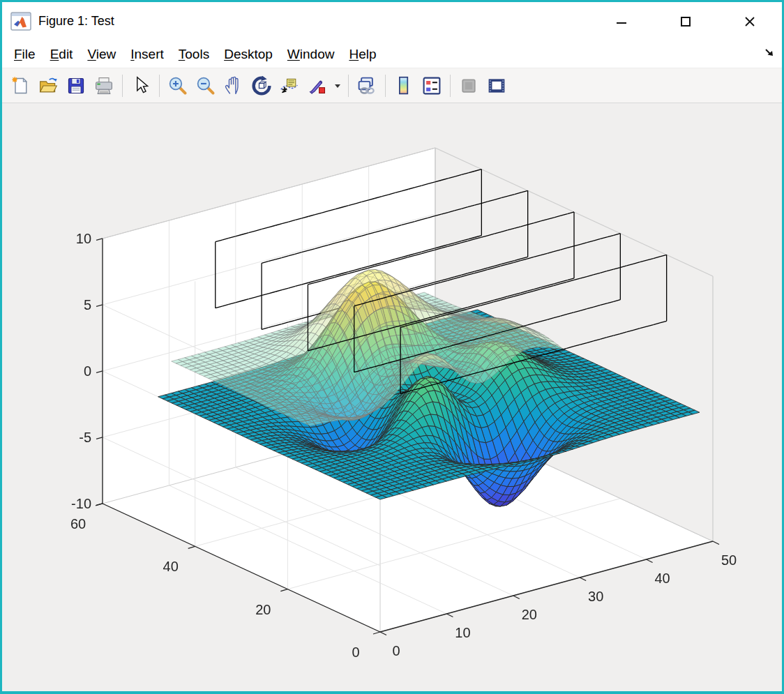  I want to click on show-plot-tools-icon, so click(497, 86).